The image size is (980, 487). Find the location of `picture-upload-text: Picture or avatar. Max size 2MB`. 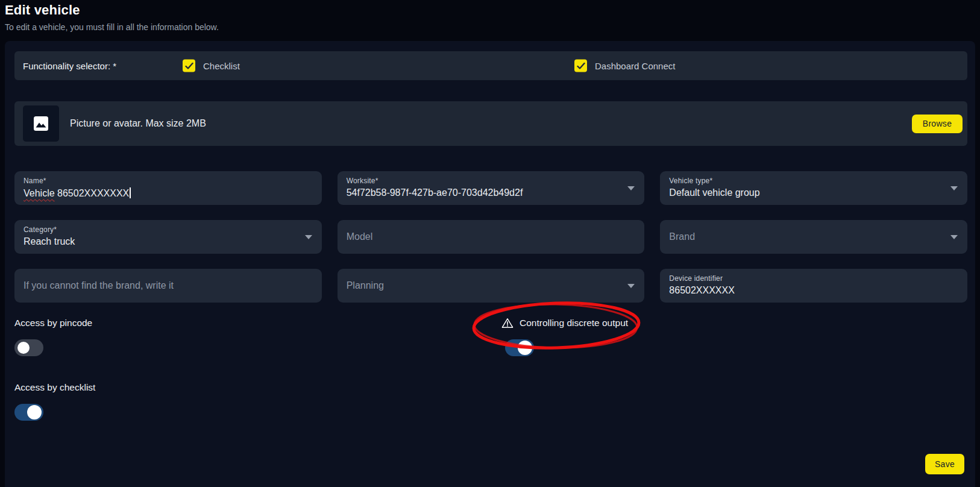

picture-upload-text: Picture or avatar. Max size 2MB is located at coordinates (138, 124).